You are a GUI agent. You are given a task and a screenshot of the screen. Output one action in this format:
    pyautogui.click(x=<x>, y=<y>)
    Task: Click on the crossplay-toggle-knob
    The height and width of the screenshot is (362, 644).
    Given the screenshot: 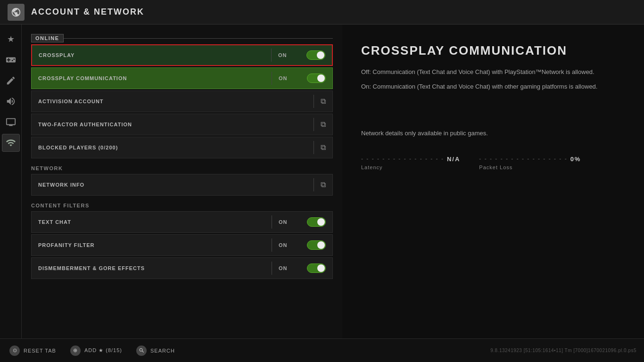 What is the action you would take?
    pyautogui.click(x=321, y=55)
    